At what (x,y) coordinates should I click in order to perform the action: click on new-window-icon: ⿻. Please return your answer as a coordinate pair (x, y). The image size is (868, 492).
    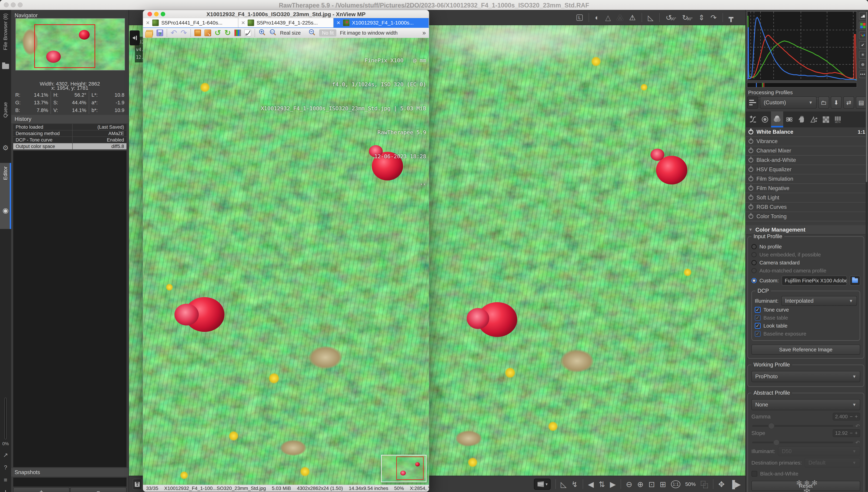
    Looking at the image, I should click on (704, 484).